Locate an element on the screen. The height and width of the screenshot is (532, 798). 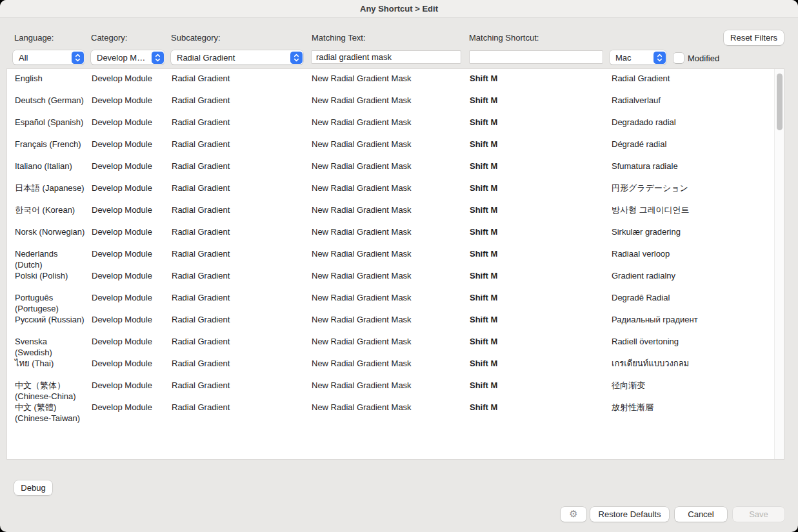
cell-translated-name: Radial Gradient is located at coordinates (698, 82).